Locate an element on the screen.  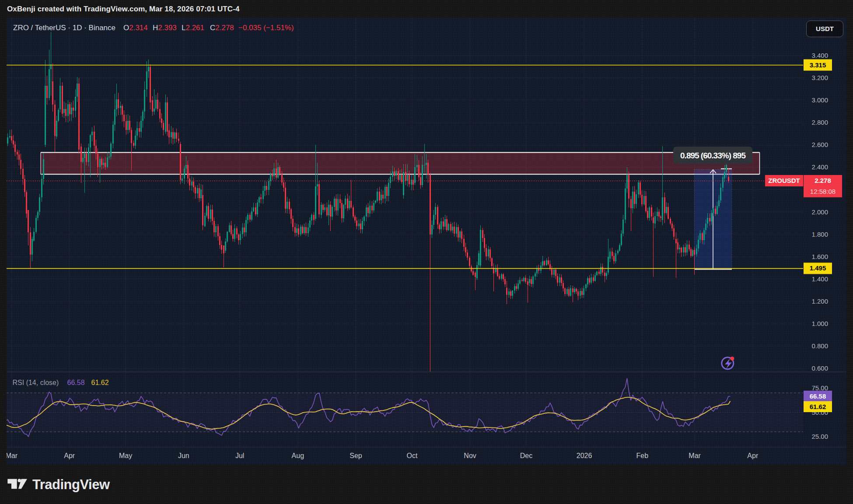
svg-text: 2.278 is located at coordinates (823, 180).